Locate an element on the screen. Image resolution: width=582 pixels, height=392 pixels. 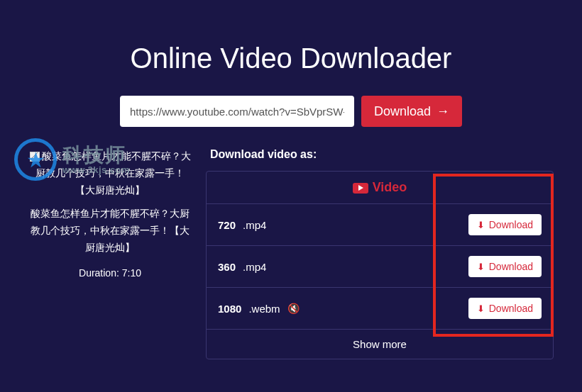
video-title: 酸菜鱼怎样鱼片才能不腥不碎？大厨教几个技巧，中秋在家露一手！【大厨唐光灿】 is located at coordinates (110, 231).